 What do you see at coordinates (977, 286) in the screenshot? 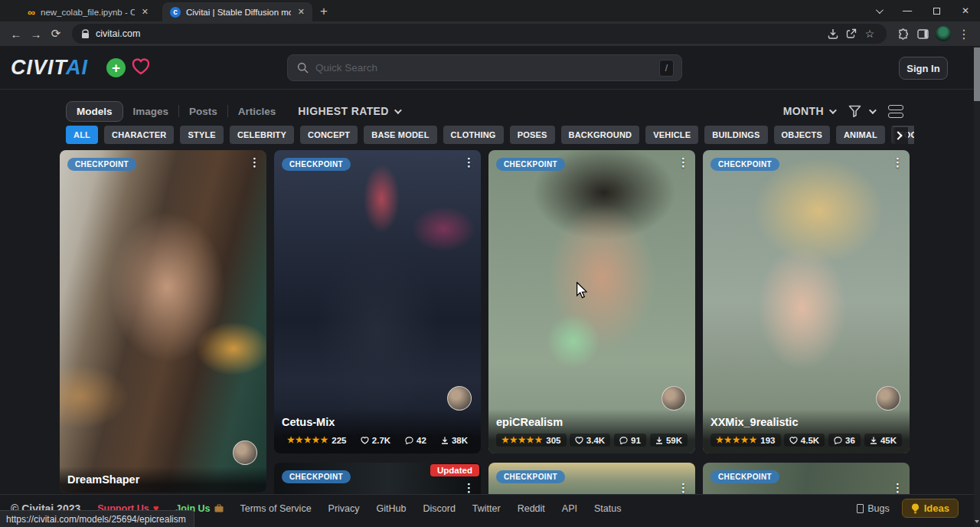
I see `page-scrollbar` at bounding box center [977, 286].